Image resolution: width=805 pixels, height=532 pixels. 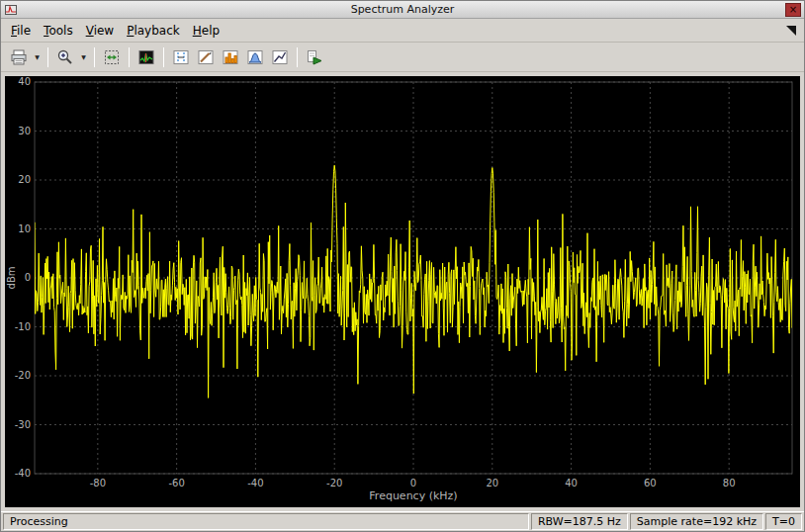 What do you see at coordinates (206, 57) in the screenshot?
I see `peak-finder-icon` at bounding box center [206, 57].